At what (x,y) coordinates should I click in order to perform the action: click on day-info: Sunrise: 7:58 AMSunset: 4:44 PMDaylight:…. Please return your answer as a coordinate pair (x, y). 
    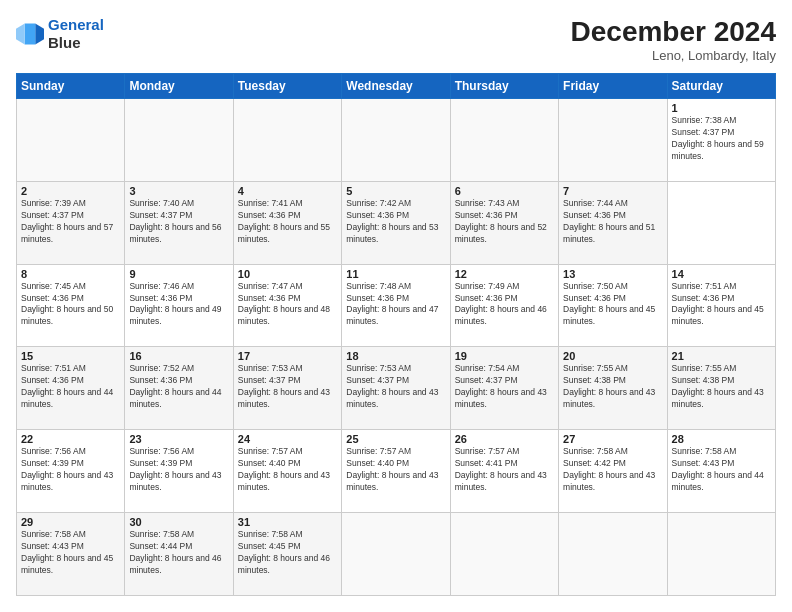
    Looking at the image, I should click on (178, 553).